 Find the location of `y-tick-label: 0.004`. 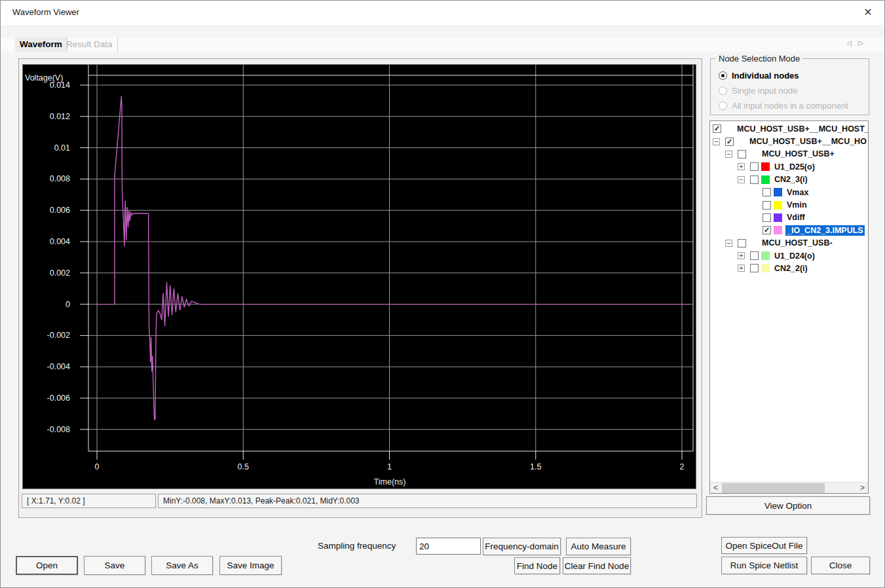

y-tick-label: 0.004 is located at coordinates (60, 242).